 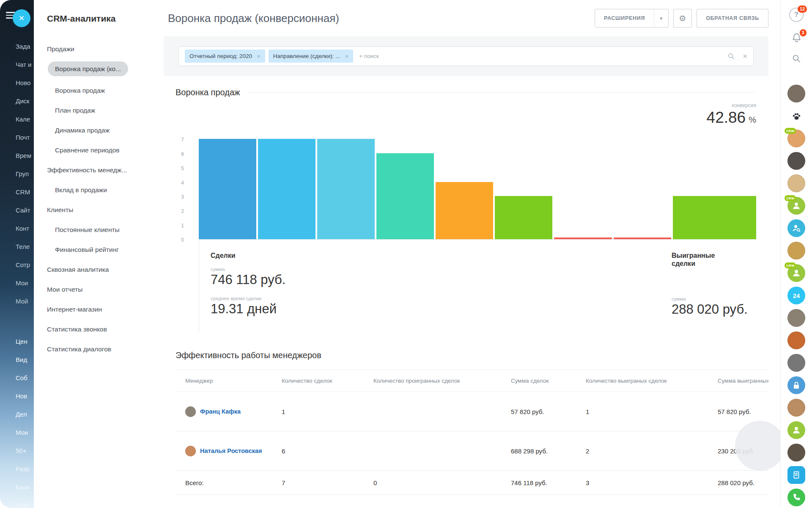 What do you see at coordinates (97, 91) in the screenshot?
I see `menu-item: Воронка продаж` at bounding box center [97, 91].